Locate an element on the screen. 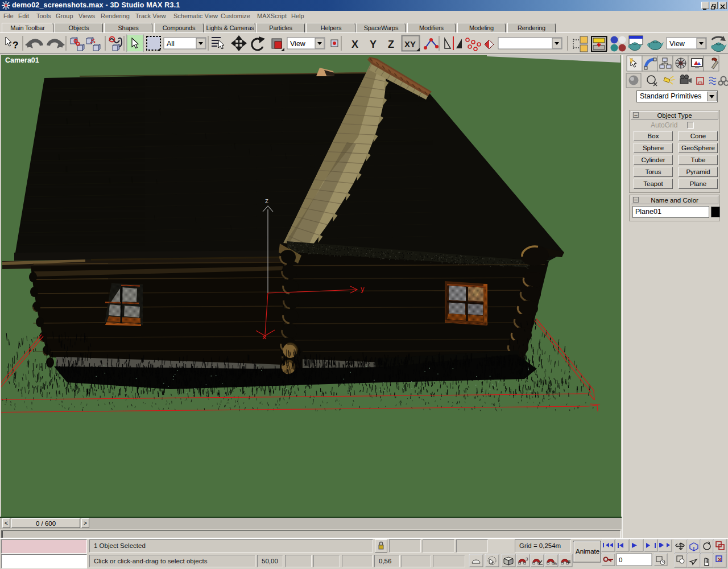  svg-text: 0 is located at coordinates (621, 560).